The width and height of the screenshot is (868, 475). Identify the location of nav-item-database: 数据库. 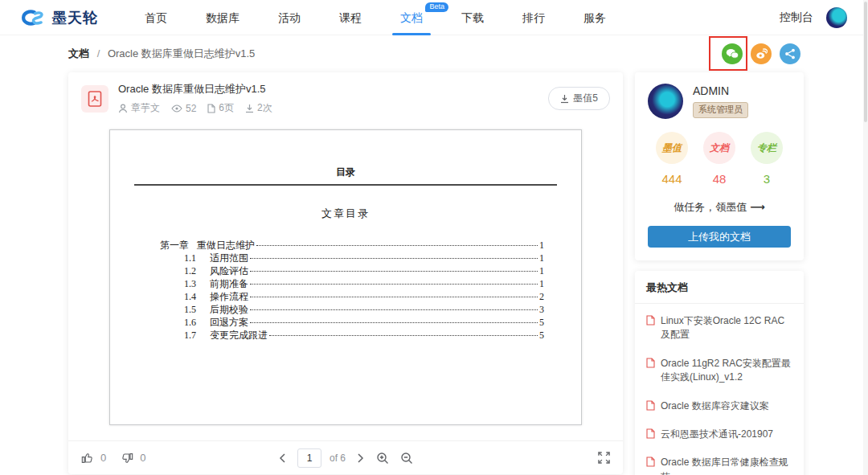
(223, 18).